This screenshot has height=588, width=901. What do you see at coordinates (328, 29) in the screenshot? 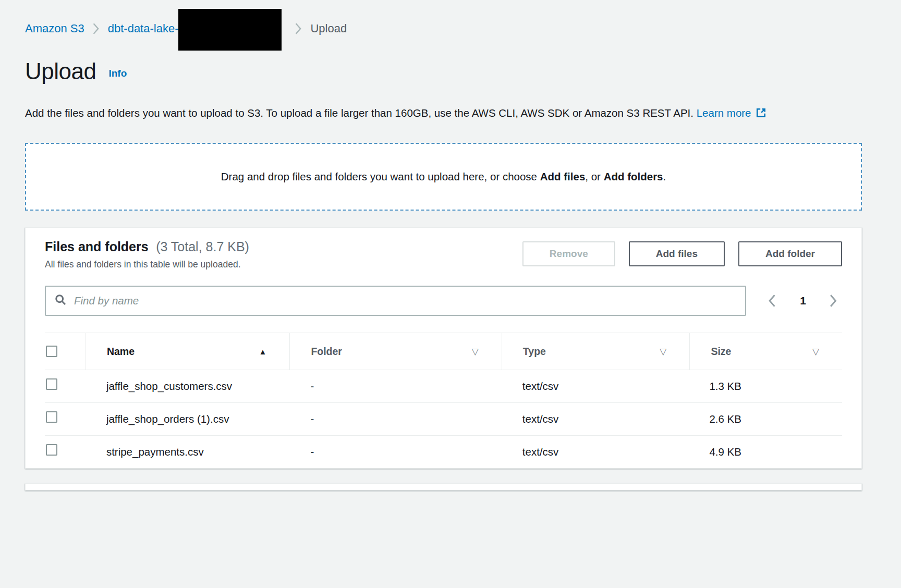
I see `breadcrumb-current-page: Upload` at bounding box center [328, 29].